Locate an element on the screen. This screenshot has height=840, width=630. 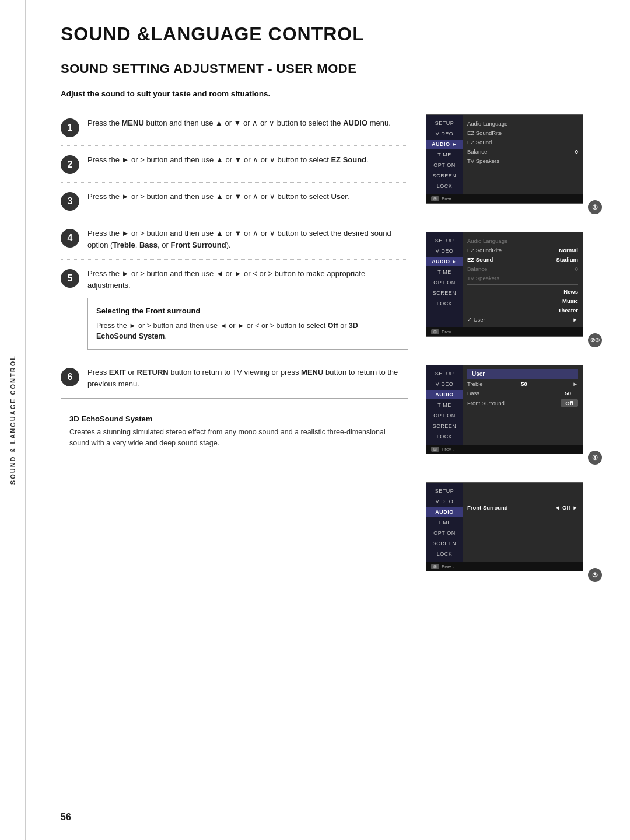
screen-3: SETUP VIDEO AUDIO TIME OPTION SCREEN LOC… is located at coordinates (505, 410).